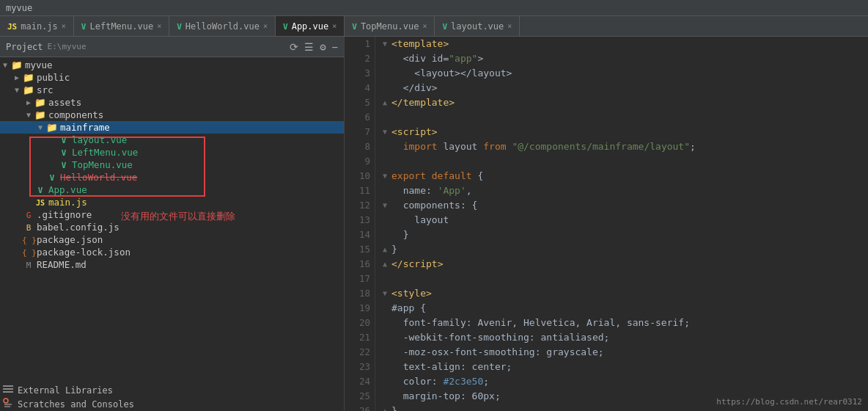 The image size is (868, 411). What do you see at coordinates (172, 203) in the screenshot?
I see `tree-item: JSmain.js` at bounding box center [172, 203].